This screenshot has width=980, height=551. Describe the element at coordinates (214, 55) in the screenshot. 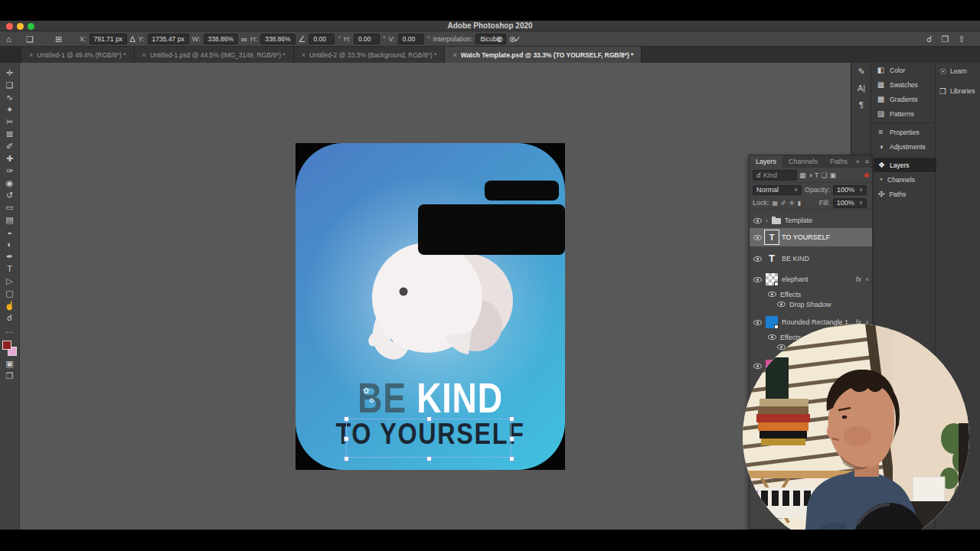

I see `tab-untitled-1-psd: × Untitled-1.psd @ 44.5% (IMG_3149, RGB/…` at that location.